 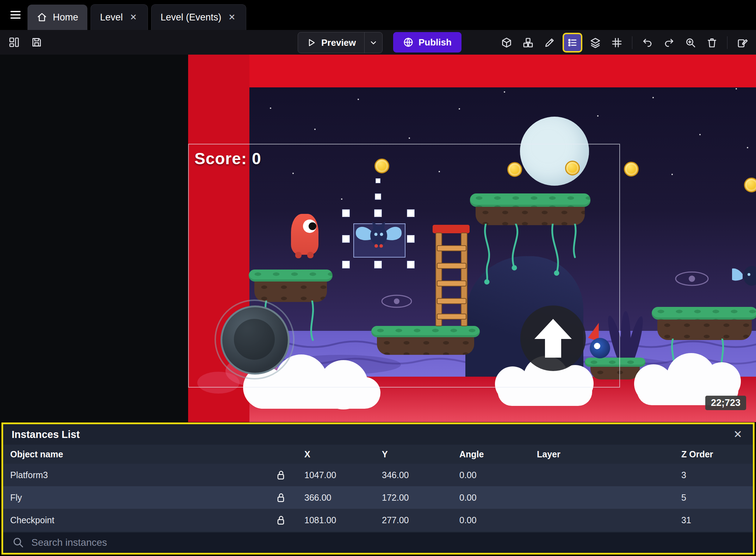 I want to click on table-row: Checkpoint 1081.00 277.00 0.00 31, so click(x=378, y=520).